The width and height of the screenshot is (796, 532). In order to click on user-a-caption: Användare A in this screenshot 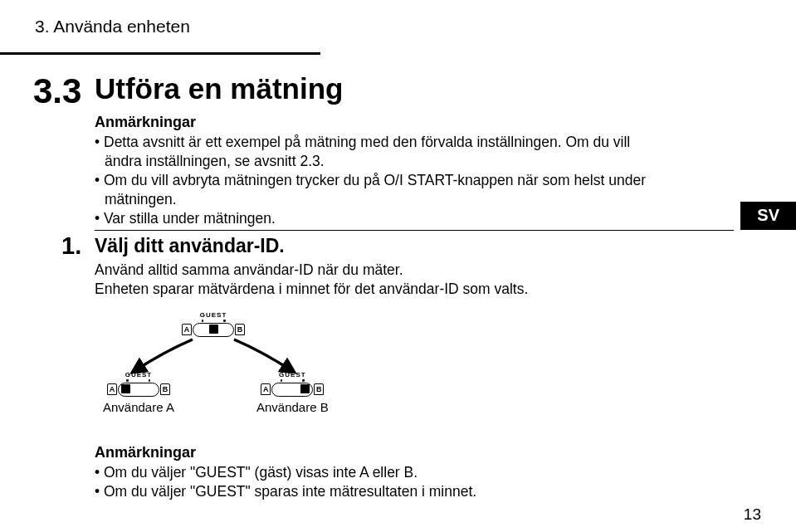, I will do `click(139, 407)`.